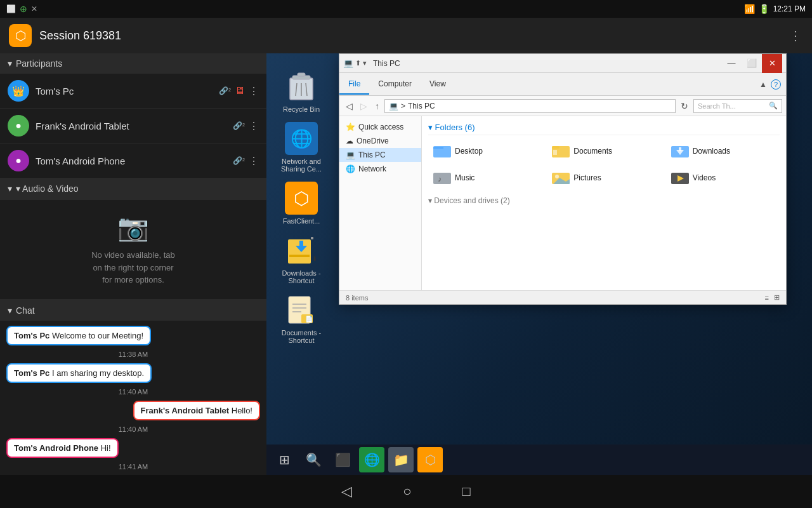 The height and width of the screenshot is (508, 812). Describe the element at coordinates (284, 460) in the screenshot. I see `start-button: ⊞` at that location.